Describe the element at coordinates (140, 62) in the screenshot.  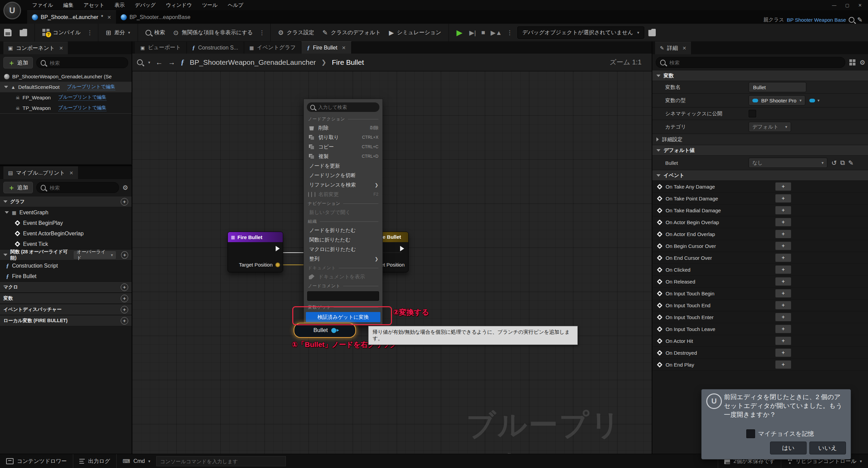
I see `zoom-search-icon` at that location.